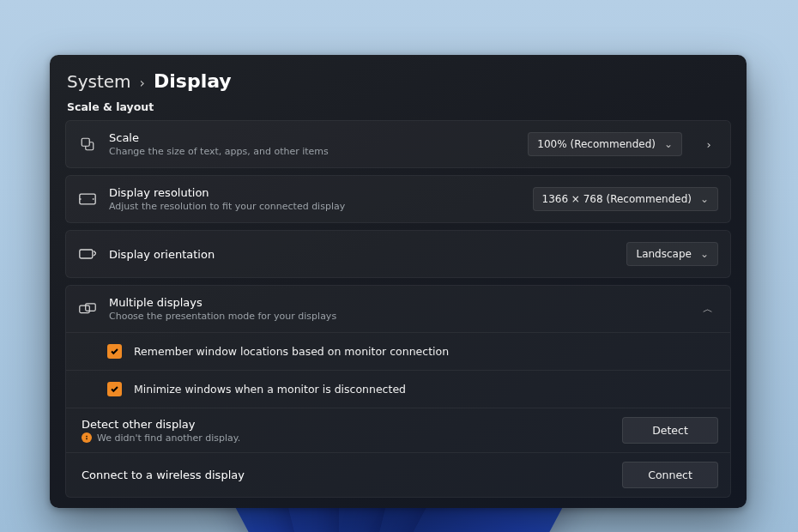 This screenshot has height=532, width=798. Describe the element at coordinates (168, 438) in the screenshot. I see `detect-message: We didn't find another display.` at that location.